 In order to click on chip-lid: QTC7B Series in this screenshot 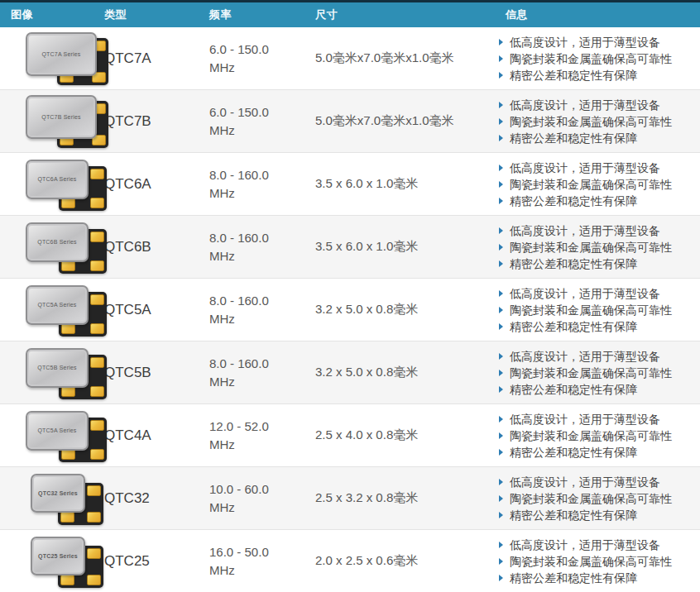, I will do `click(61, 117)`.